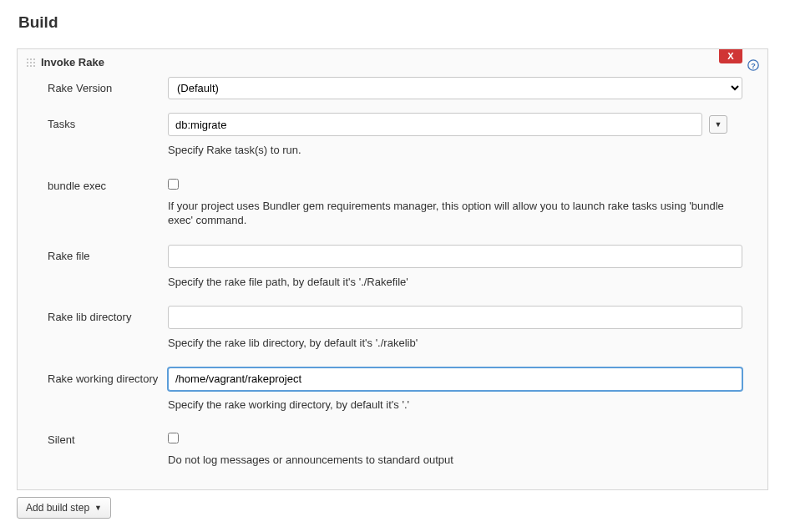  Describe the element at coordinates (108, 184) in the screenshot. I see `bundle-exec-label: bundle exec` at that location.